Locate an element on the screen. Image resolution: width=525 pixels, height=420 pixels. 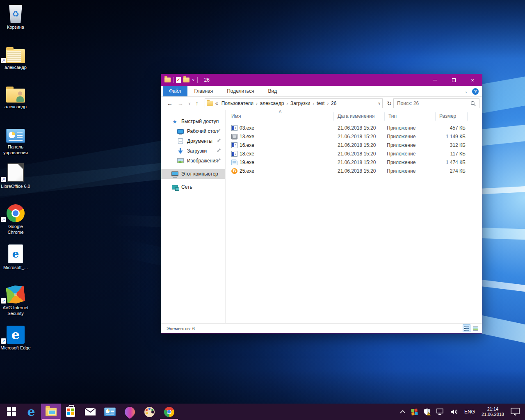
taskbar-paint-button is located at coordinates (149, 412).